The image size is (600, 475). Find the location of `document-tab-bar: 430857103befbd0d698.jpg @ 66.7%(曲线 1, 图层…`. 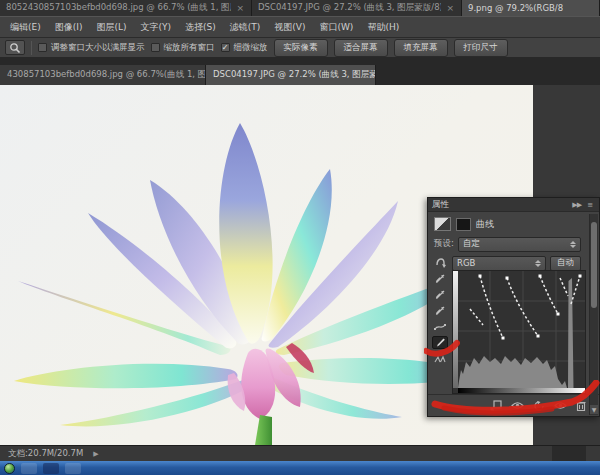

document-tab-bar: 430857103befbd0d698.jpg @ 66.7%(曲线 1, 图层… is located at coordinates (300, 72).